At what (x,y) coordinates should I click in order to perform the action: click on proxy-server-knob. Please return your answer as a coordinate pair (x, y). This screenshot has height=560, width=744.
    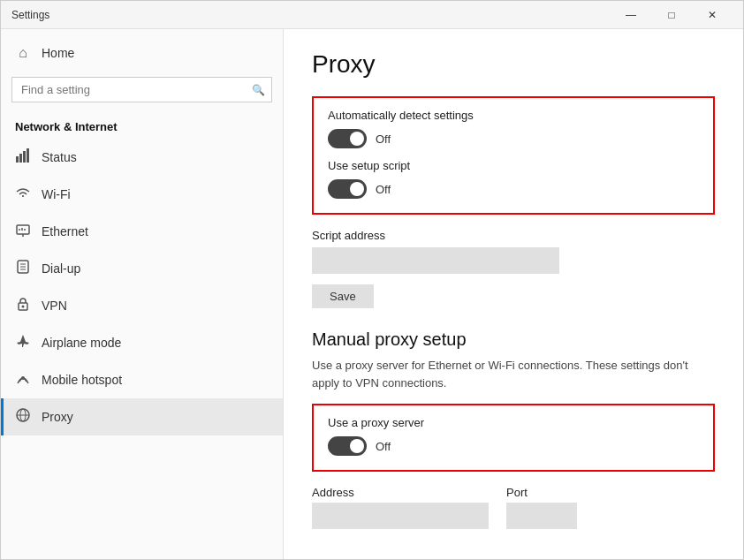
    Looking at the image, I should click on (357, 446).